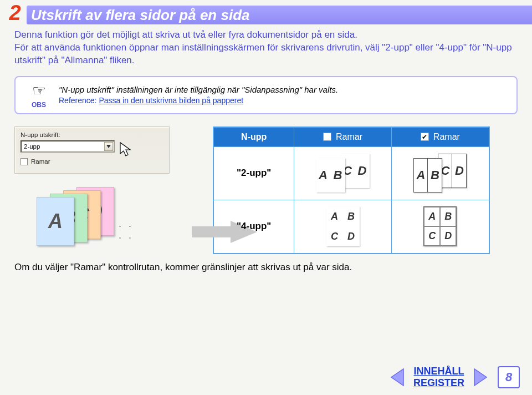  Describe the element at coordinates (481, 377) in the screenshot. I see `next-page-button` at that location.